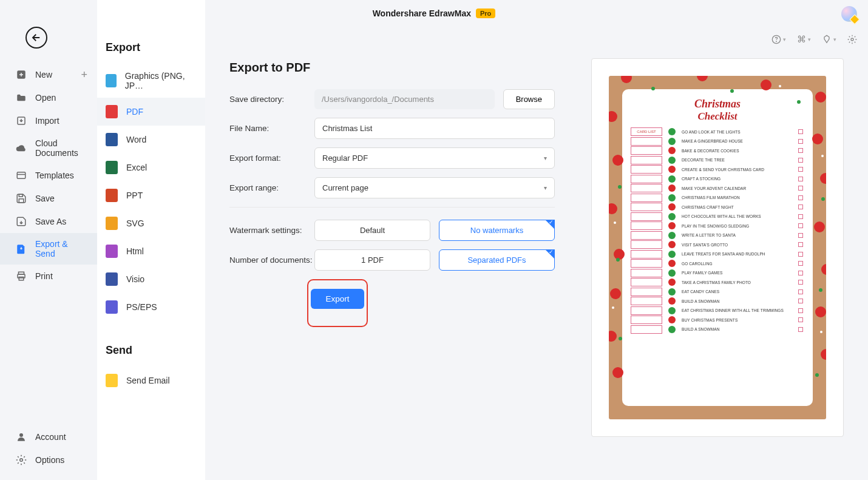  I want to click on nav-print: Print, so click(49, 276).